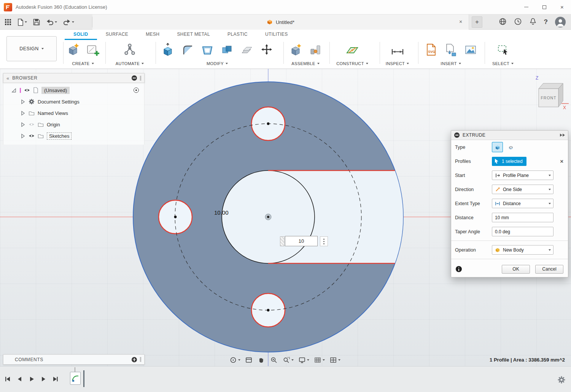 The width and height of the screenshot is (571, 392). I want to click on construct-menu: CONSTRUCT, so click(352, 64).